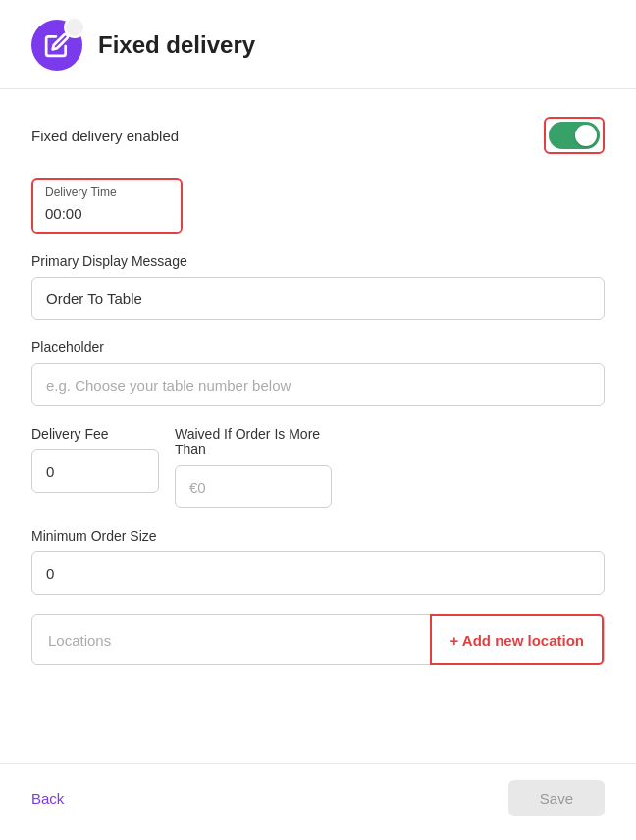 The height and width of the screenshot is (840, 636). What do you see at coordinates (107, 206) in the screenshot?
I see `delivery-time-group: Delivery Time` at bounding box center [107, 206].